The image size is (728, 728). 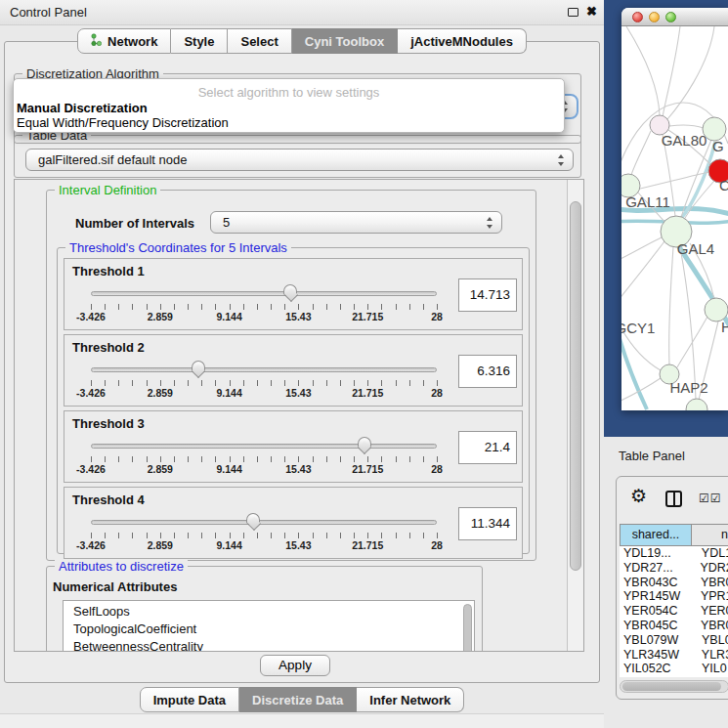 What do you see at coordinates (561, 160) in the screenshot?
I see `combo-spinner-icon` at bounding box center [561, 160].